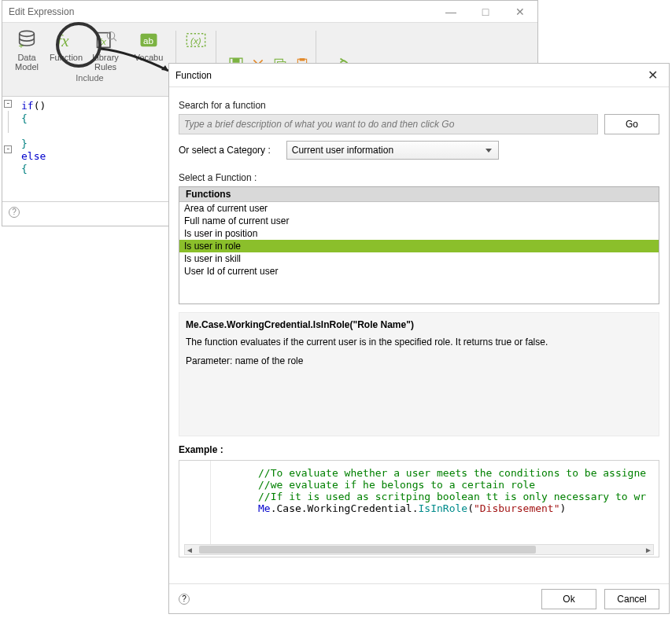 Image resolution: width=672 pixels, height=618 pixels. Describe the element at coordinates (419, 509) in the screenshot. I see `example-code-box: //To evaluate whether a user meets the c…` at that location.